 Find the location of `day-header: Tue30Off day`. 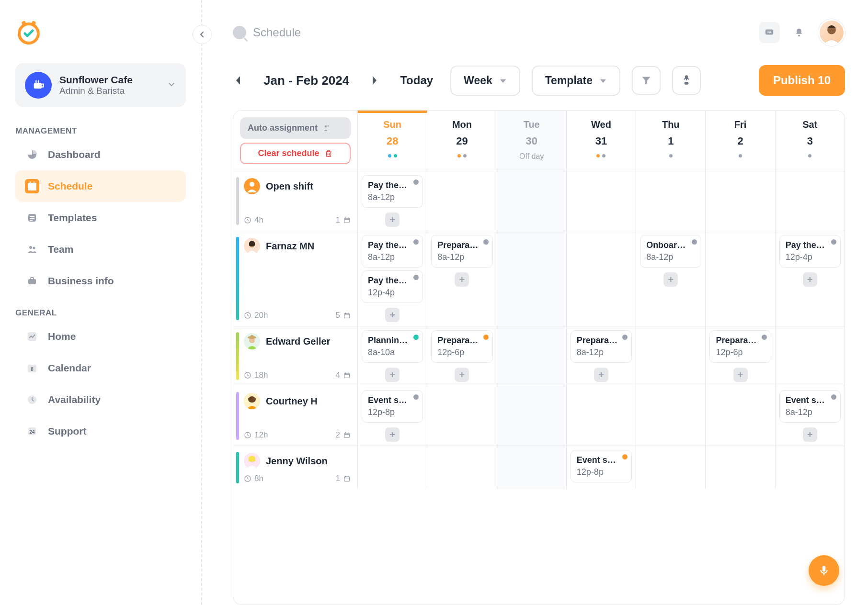

day-header: Tue30Off day is located at coordinates (532, 141).